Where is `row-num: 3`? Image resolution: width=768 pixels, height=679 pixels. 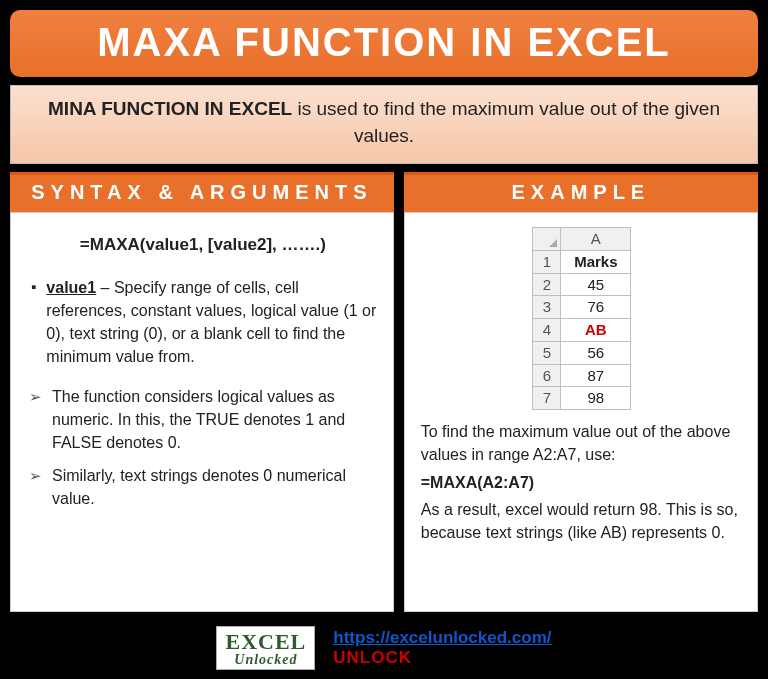 row-num: 3 is located at coordinates (547, 308).